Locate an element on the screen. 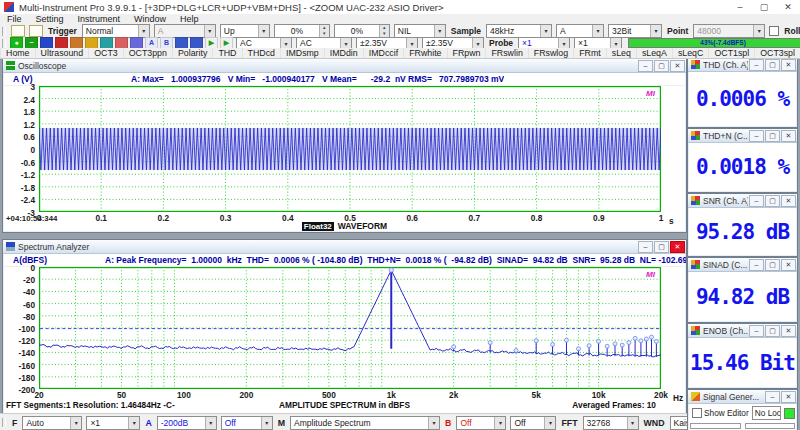 This screenshot has width=800, height=430. trigger-edge-select: Up is located at coordinates (245, 31).